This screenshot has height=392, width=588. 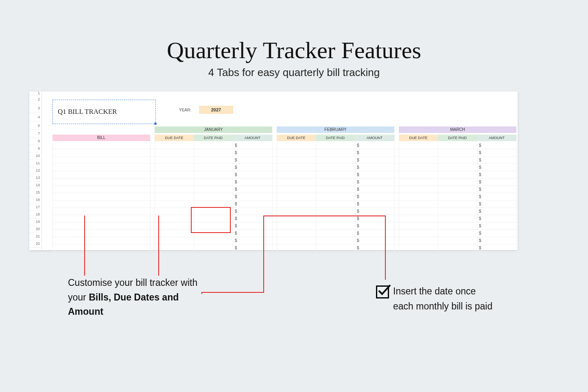 I want to click on feb-paid-header: DATE PAID, so click(x=335, y=138).